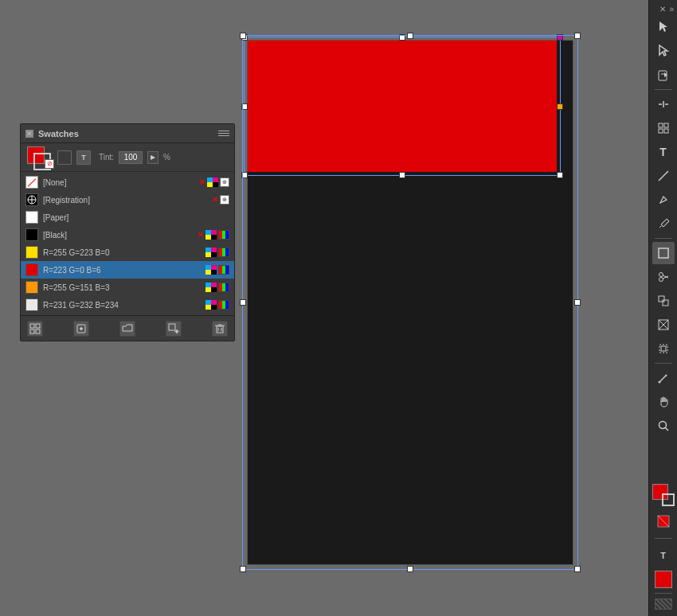 The image size is (677, 616). Describe the element at coordinates (663, 104) in the screenshot. I see `tool-gap` at that location.